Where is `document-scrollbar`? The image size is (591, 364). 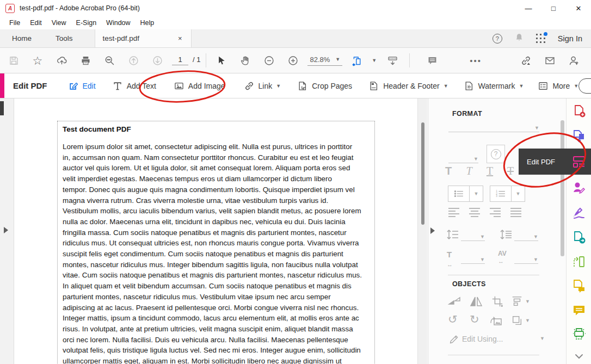 document-scrollbar is located at coordinates (422, 231).